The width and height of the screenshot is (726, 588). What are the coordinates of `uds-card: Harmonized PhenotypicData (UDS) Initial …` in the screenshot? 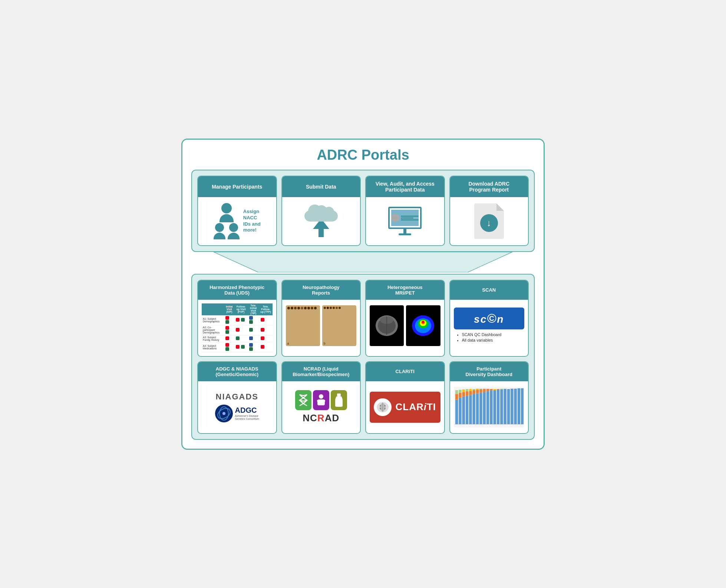 It's located at (237, 318).